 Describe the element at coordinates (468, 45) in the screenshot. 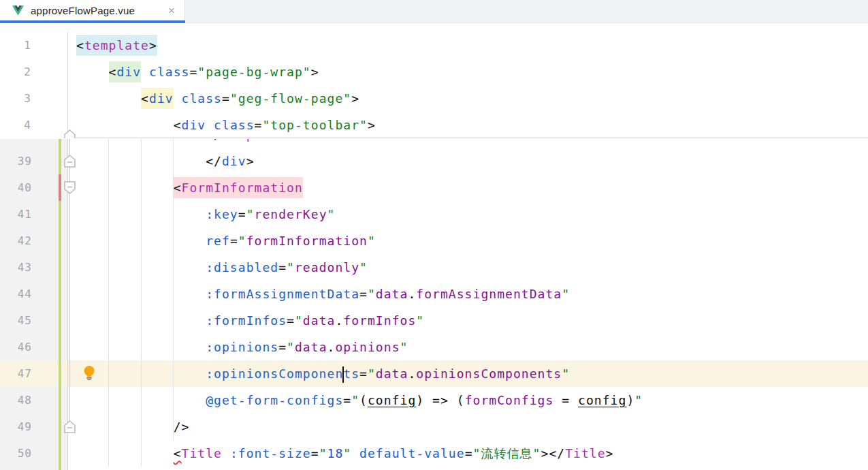

I see `code-line-text: <template>` at that location.